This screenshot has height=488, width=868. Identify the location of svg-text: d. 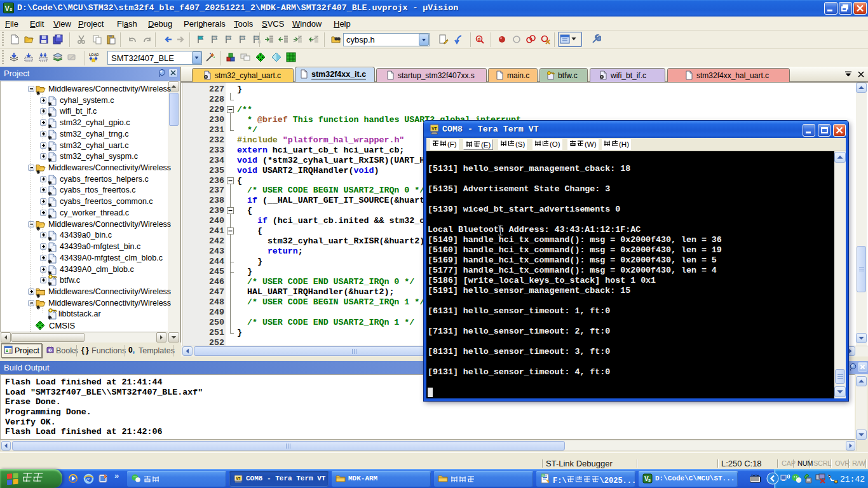
(479, 39).